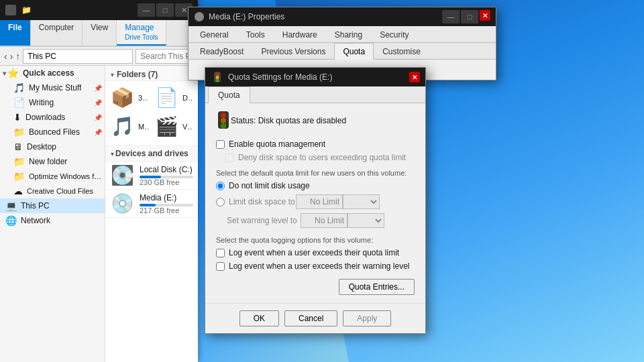 This screenshot has width=644, height=362. I want to click on folder-item: 📄 Documents, so click(174, 98).